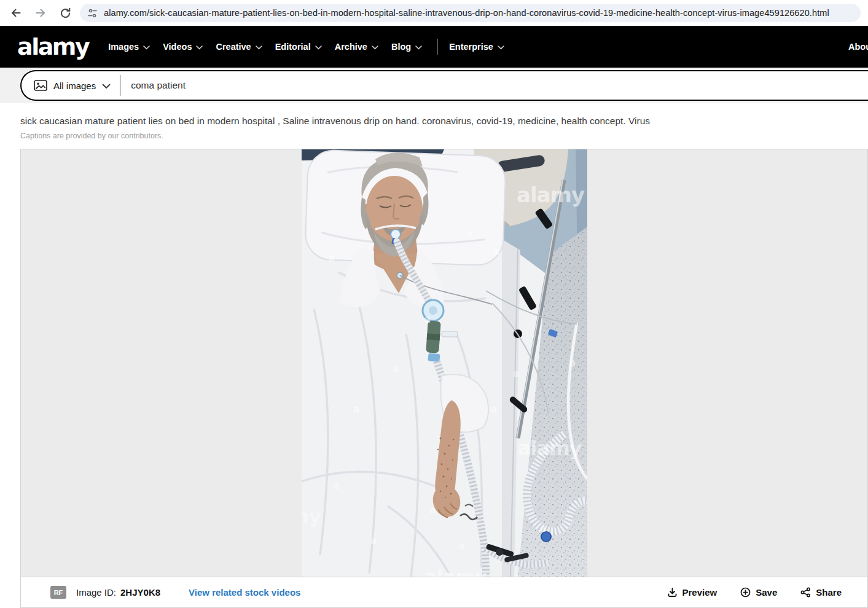  I want to click on nav-item-enterprise: Enterprise, so click(477, 47).